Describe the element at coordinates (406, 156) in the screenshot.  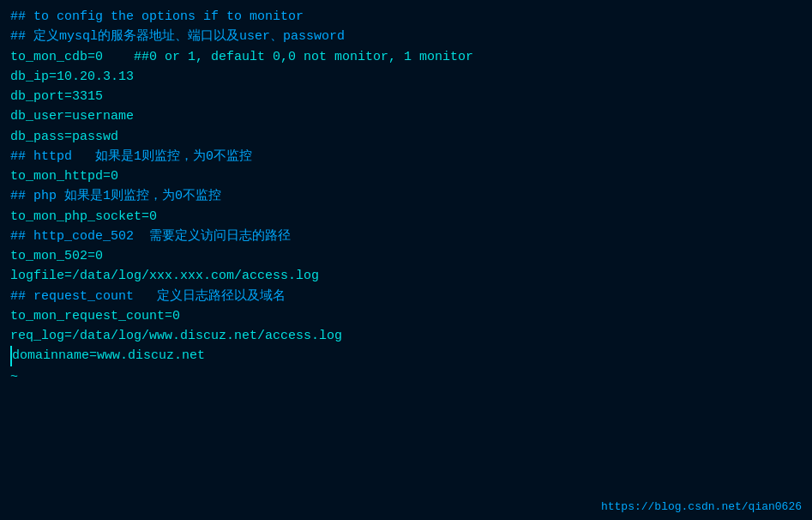
I see `code-line: ## httpd 如果是1则监控，为0不监控` at that location.